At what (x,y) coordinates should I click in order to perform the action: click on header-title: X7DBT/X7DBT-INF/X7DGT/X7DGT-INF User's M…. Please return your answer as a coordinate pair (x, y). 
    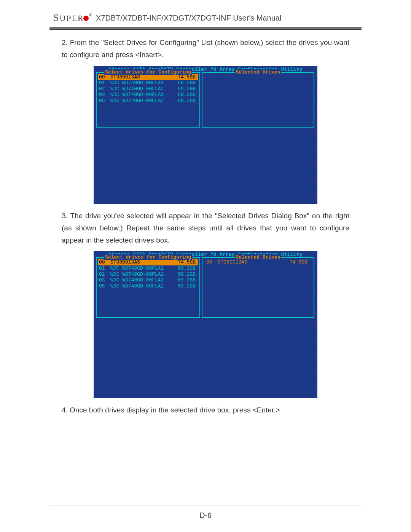
    Looking at the image, I should click on (189, 18).